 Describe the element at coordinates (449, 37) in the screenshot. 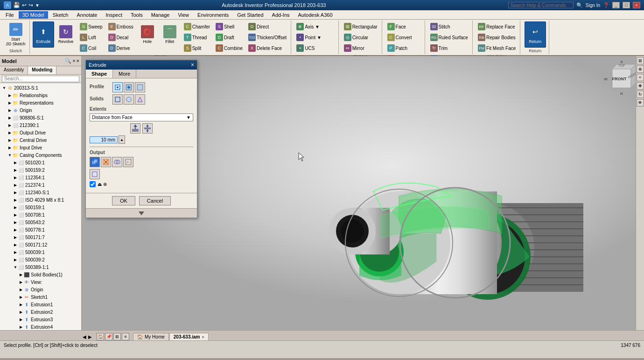

I see `ruledsurf-button: RS Ruled Surface` at that location.